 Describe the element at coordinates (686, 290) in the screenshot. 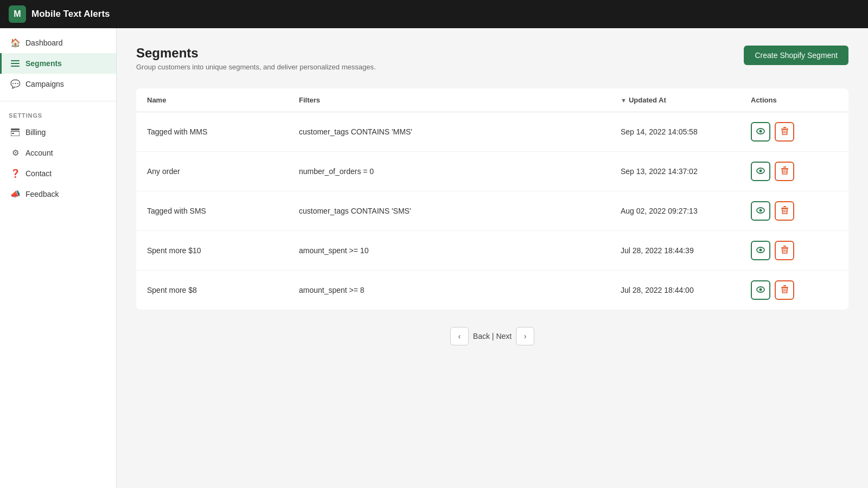

I see `cell-updated-at: Jul 28, 2022 18:44:00` at that location.